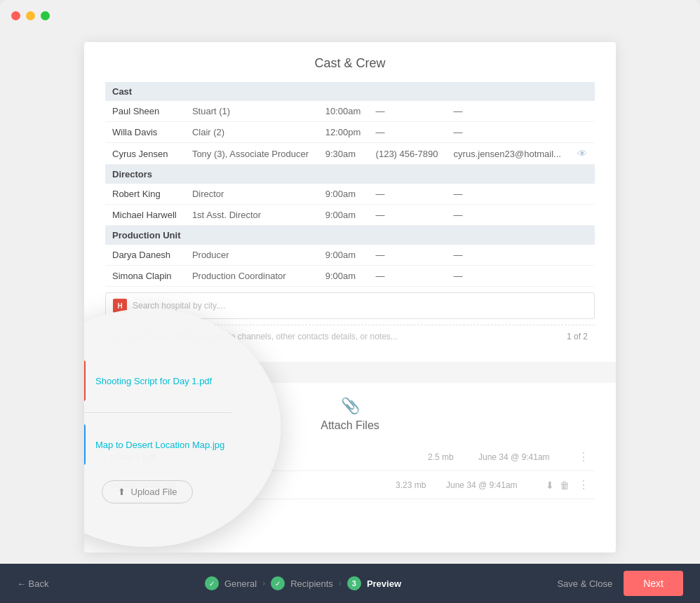  I want to click on back-label: ← Back, so click(33, 583).